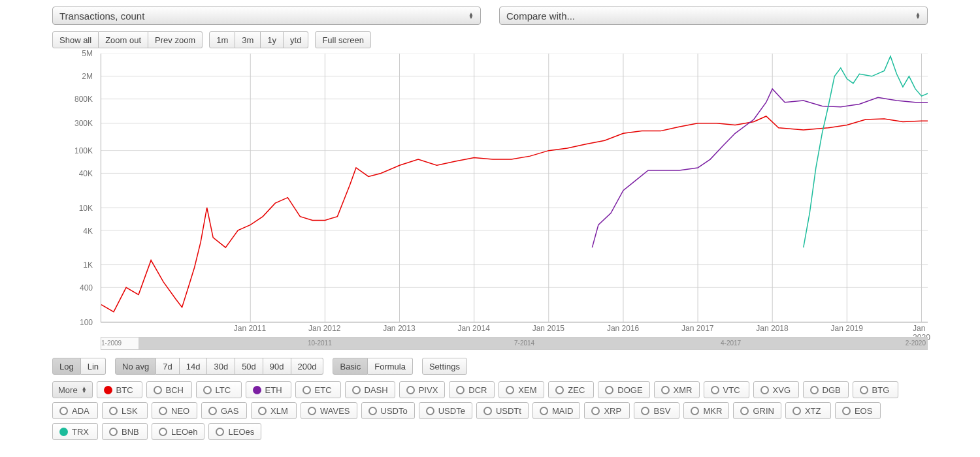 The width and height of the screenshot is (980, 457). Describe the element at coordinates (323, 390) in the screenshot. I see `coin-label: ETC` at that location.